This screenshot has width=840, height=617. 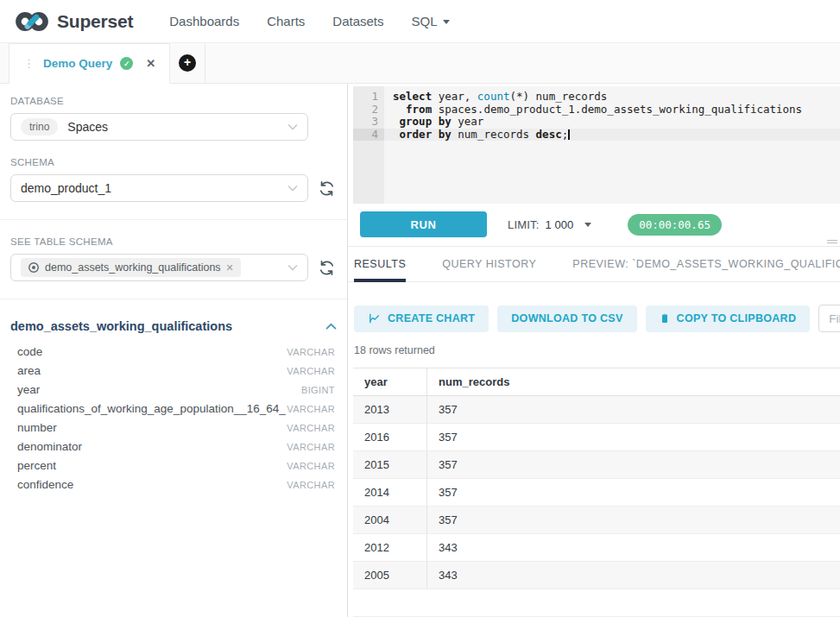 What do you see at coordinates (187, 63) in the screenshot?
I see `plus-icon: +` at bounding box center [187, 63].